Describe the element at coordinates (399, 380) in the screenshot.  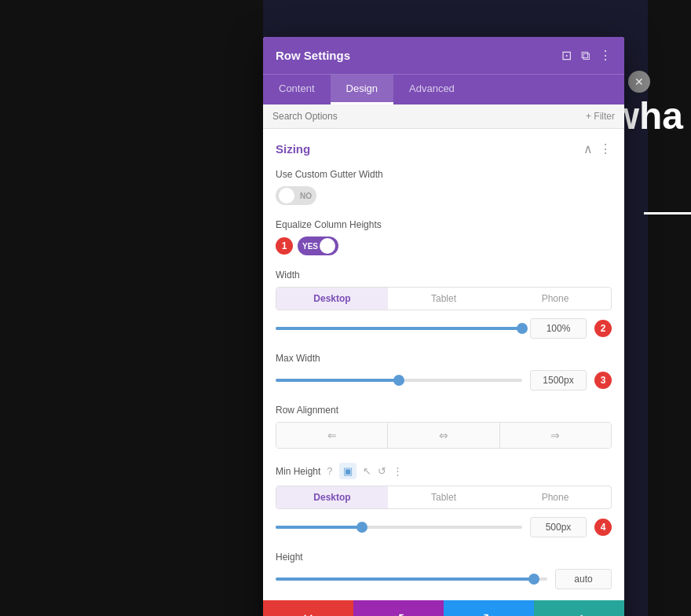
I see `max-width-slider-thumb` at that location.